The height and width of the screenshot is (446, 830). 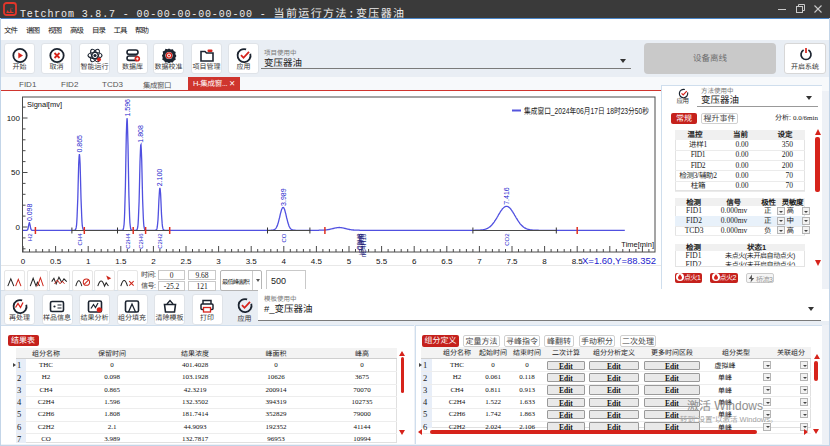 I want to click on svg-text: 7.416, so click(x=506, y=196).